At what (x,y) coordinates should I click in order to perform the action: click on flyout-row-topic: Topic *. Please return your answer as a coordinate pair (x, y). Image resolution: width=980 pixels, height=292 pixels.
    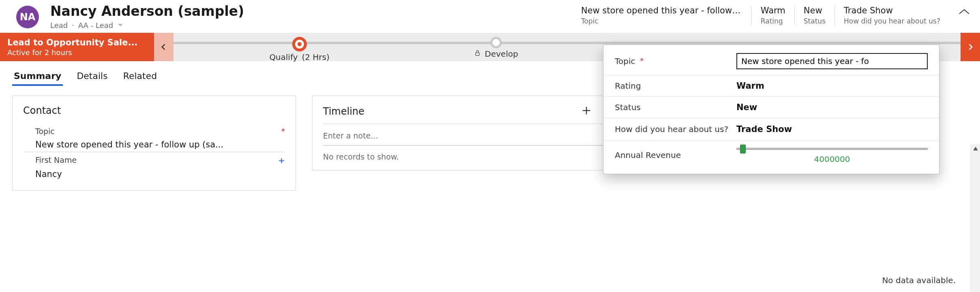
    Looking at the image, I should click on (771, 62).